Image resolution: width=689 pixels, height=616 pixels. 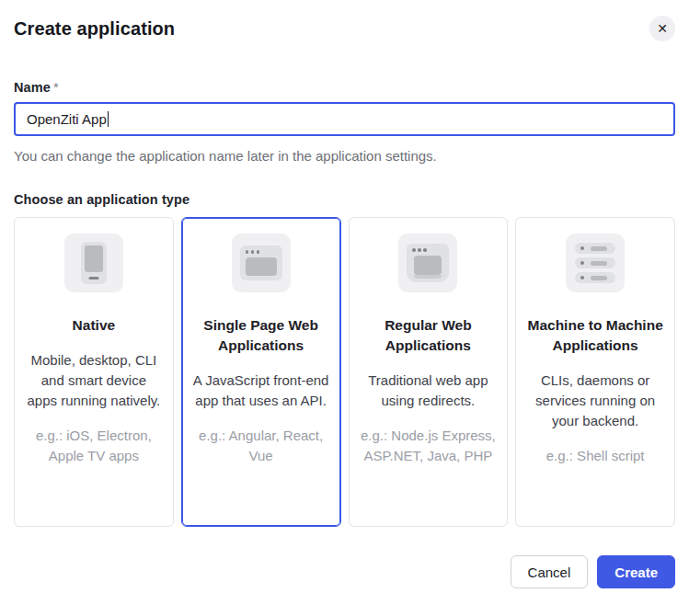 What do you see at coordinates (429, 336) in the screenshot?
I see `card-title: Regular Web Applications` at bounding box center [429, 336].